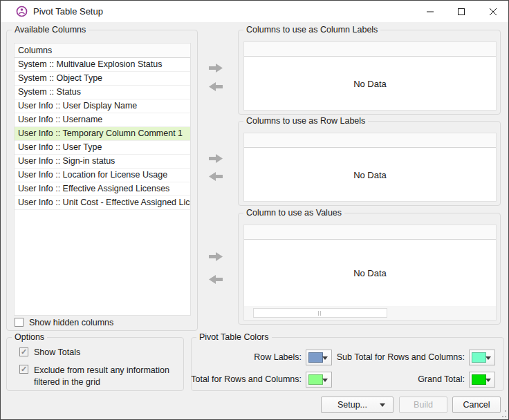  I want to click on column-list-item: User Info :: Effective Assigned Licenses, so click(102, 189).